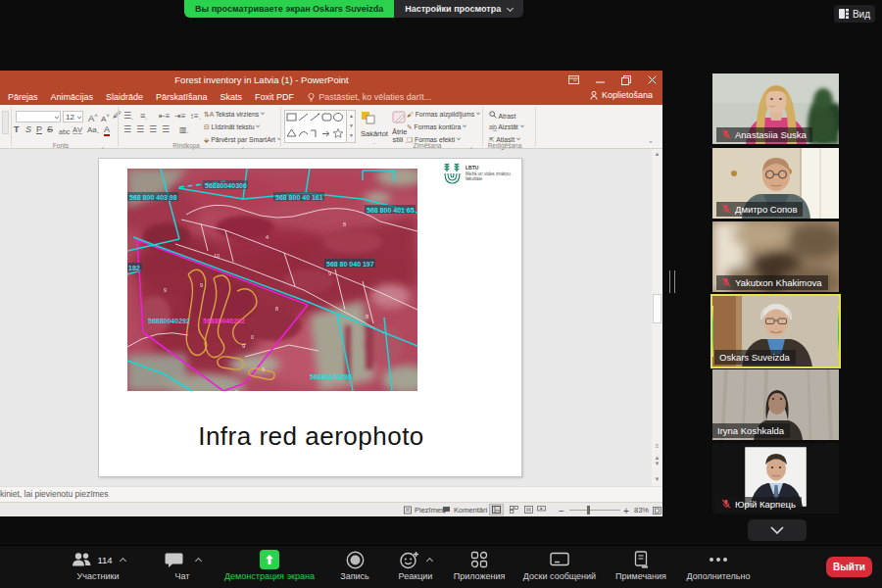  What do you see at coordinates (165, 116) in the screenshot?
I see `decrease-indent-button: ⇤≡` at bounding box center [165, 116].